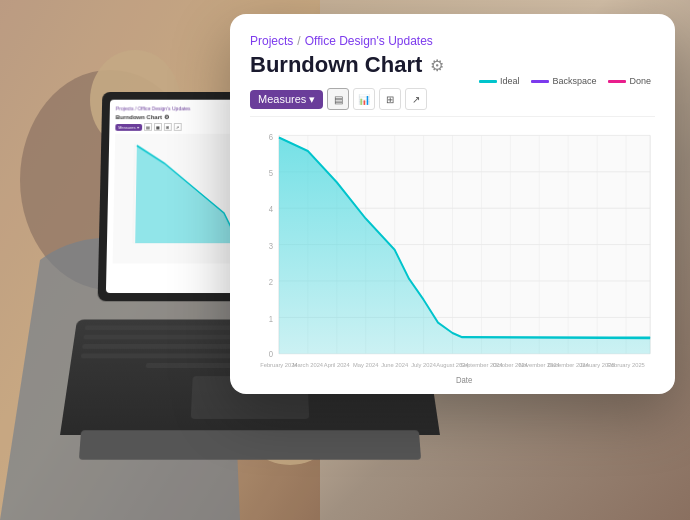  I want to click on svg-text: 4, so click(272, 210).